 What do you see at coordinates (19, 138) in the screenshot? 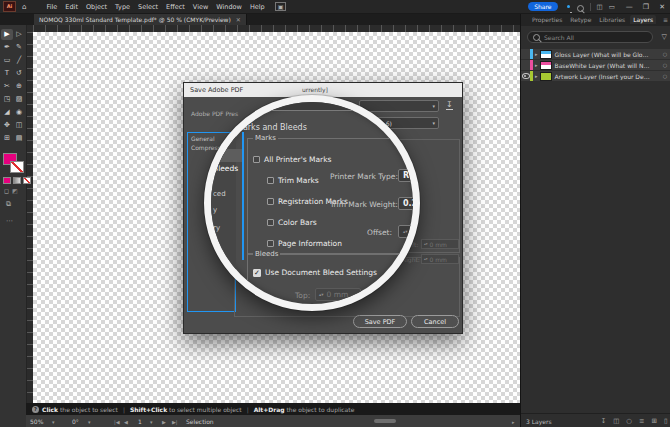
I see `graph-tool-icon: ▤` at bounding box center [19, 138].